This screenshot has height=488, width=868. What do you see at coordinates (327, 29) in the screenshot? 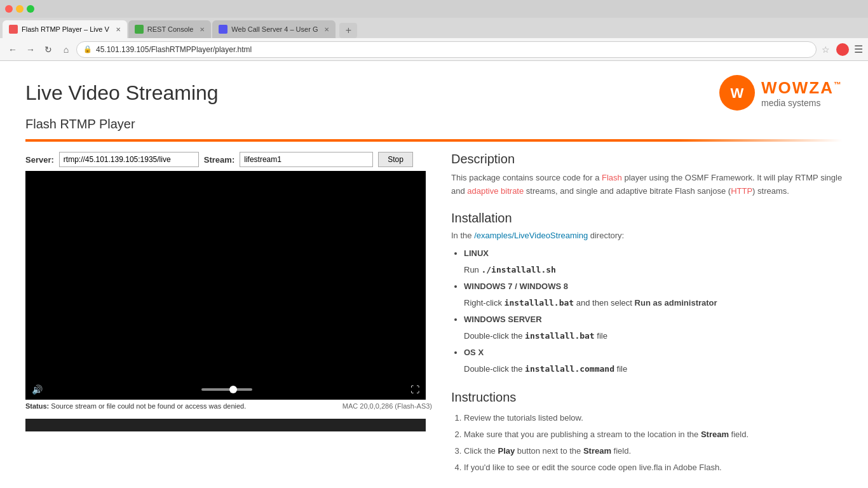
I see `tab-close-webcall: ✕` at bounding box center [327, 29].